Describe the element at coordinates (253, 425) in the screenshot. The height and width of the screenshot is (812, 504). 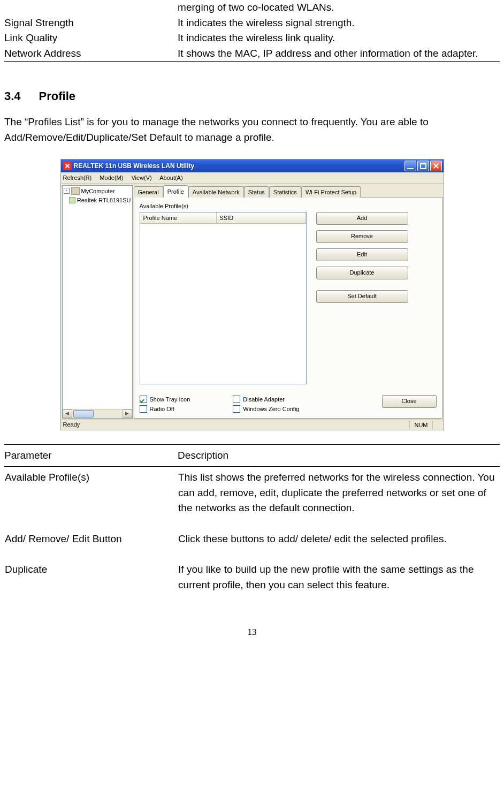
I see `status-bar: Ready NUM` at that location.